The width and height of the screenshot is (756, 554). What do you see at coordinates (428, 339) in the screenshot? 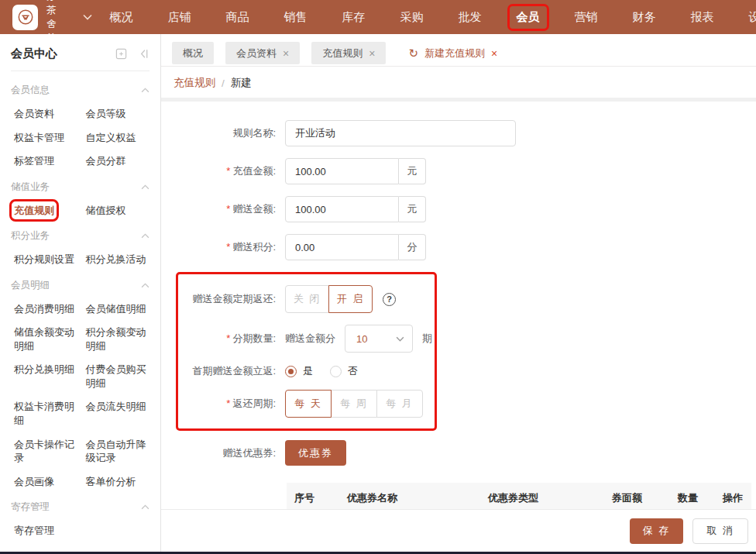
I see `installments-suffix: 期` at bounding box center [428, 339].